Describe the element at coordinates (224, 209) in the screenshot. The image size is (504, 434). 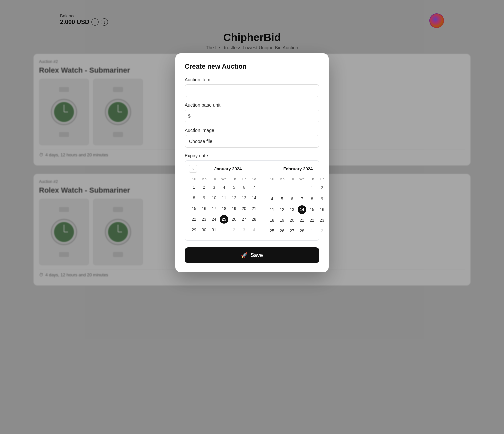
I see `table-row: 15 16 17 18 19 20 21` at that location.